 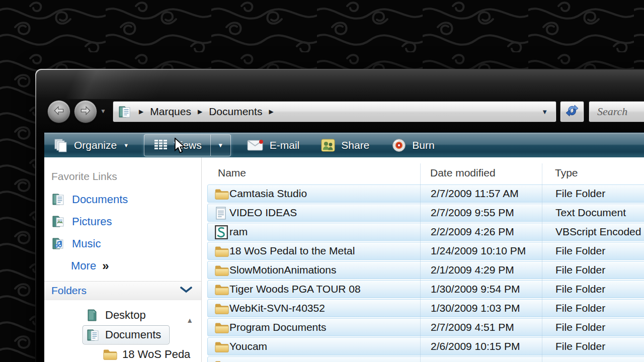 What do you see at coordinates (86, 112) in the screenshot?
I see `forward-arrow-icon` at bounding box center [86, 112].